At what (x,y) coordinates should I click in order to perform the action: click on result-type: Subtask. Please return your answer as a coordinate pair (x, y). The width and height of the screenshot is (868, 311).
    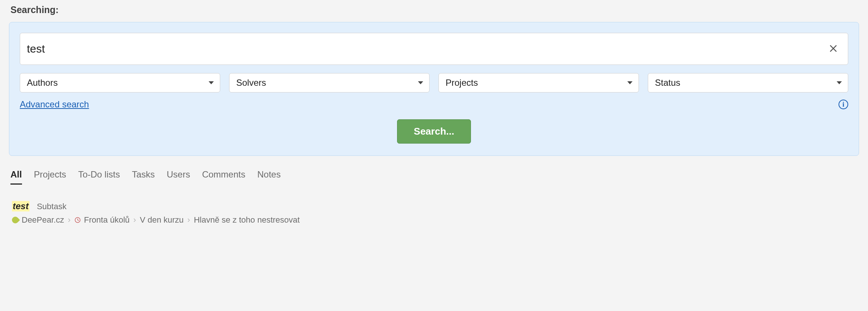
    Looking at the image, I should click on (52, 207).